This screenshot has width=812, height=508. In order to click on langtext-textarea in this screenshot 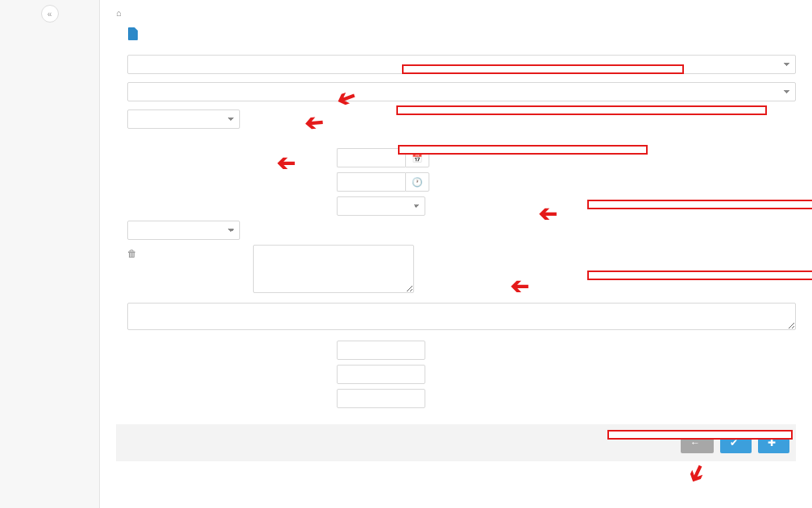, I will do `click(462, 316)`.